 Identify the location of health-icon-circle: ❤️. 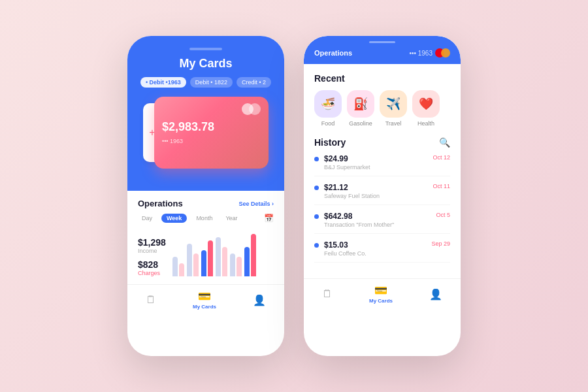
(426, 104).